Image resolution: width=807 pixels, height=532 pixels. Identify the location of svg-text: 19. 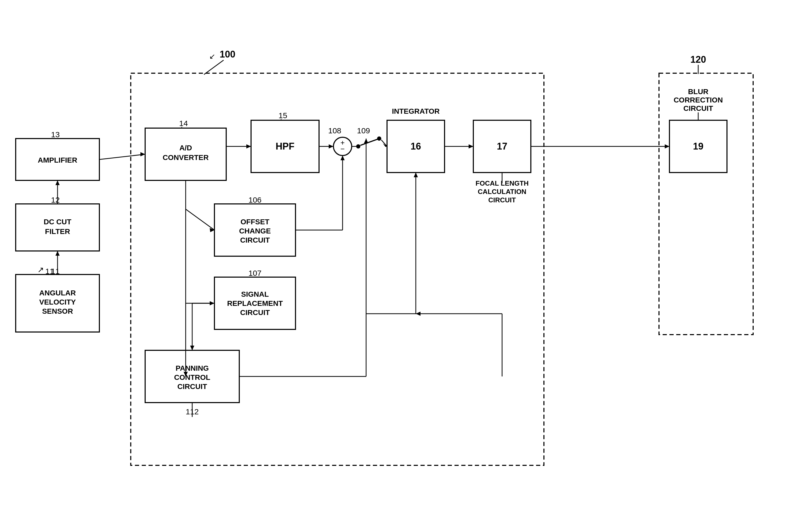
(698, 146).